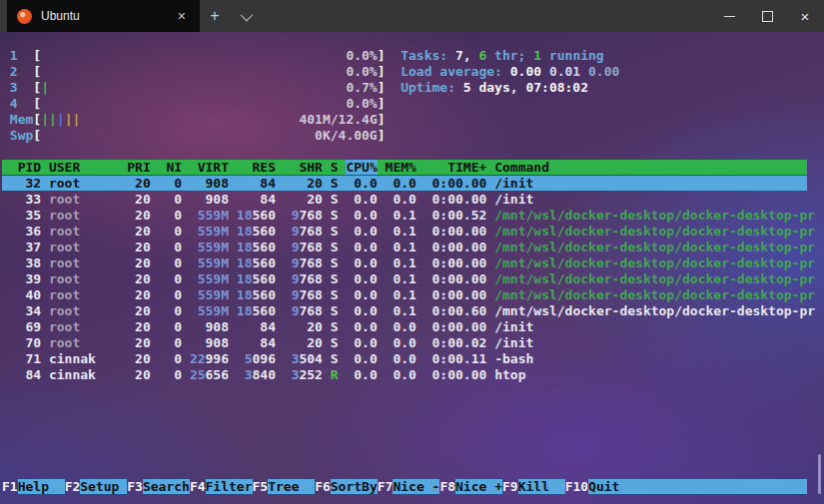 The height and width of the screenshot is (504, 824). Describe the element at coordinates (84, 168) in the screenshot. I see `column-header: USER` at that location.